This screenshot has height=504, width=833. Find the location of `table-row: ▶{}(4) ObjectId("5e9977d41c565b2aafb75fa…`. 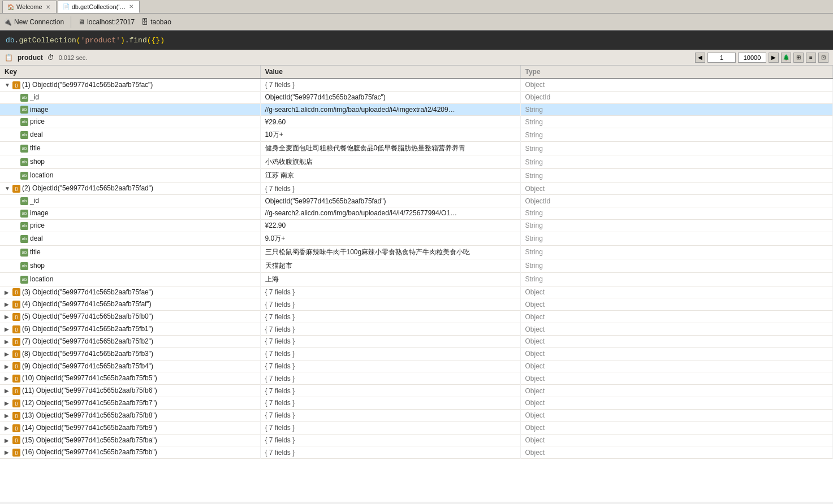

table-row: ▶{}(4) ObjectId("5e9977d41c565b2aafb75fa… is located at coordinates (416, 305).